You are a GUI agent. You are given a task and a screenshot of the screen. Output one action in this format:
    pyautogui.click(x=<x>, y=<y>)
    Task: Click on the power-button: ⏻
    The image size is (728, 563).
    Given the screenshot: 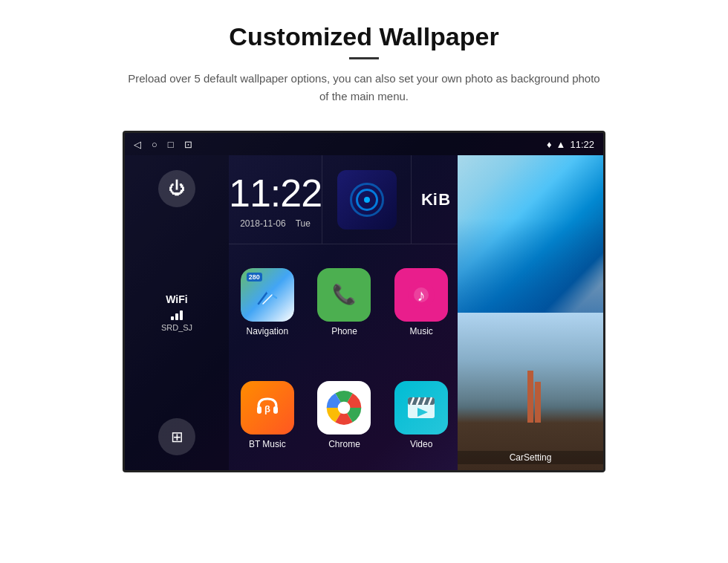 What is the action you would take?
    pyautogui.click(x=177, y=189)
    